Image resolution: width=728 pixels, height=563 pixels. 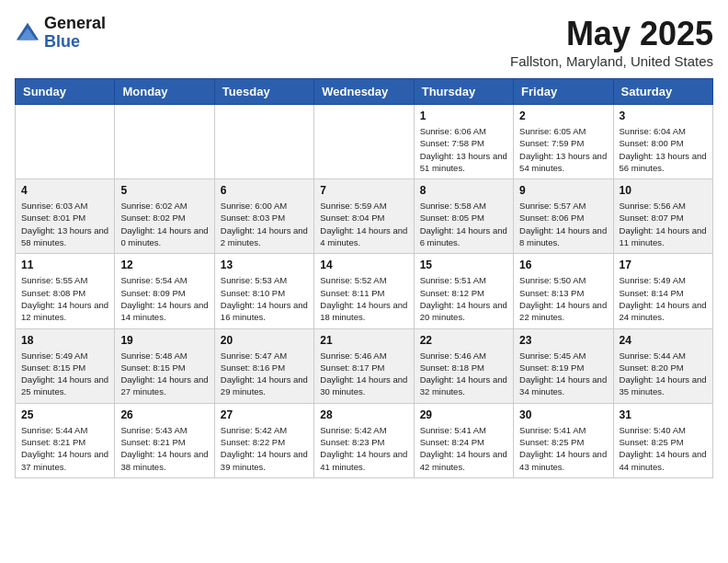 I want to click on day-info: Sunrise: 5:54 AMSunset: 8:09 PMDaylight:…, so click(x=164, y=298).